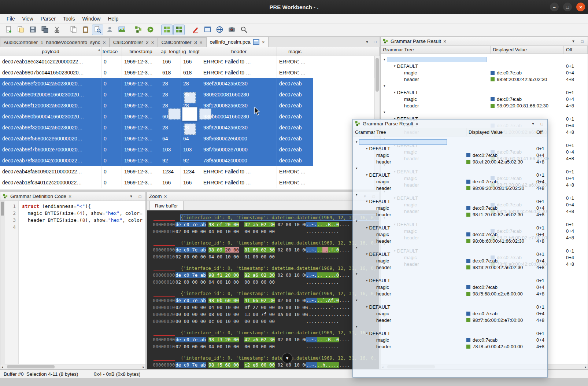 The width and height of the screenshot is (588, 386). I want to click on hex-line: 00000000de c0 7e ab 98 ef 20 00 42 a5 02…, so click(266, 224).